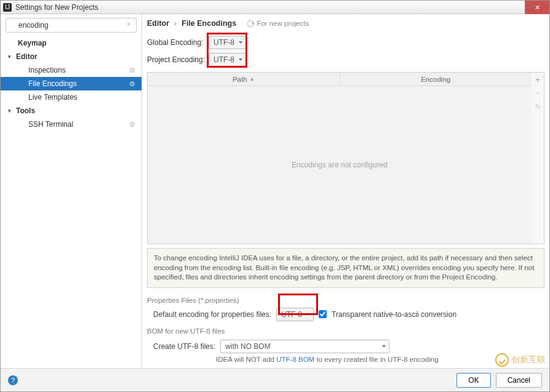 This screenshot has height=392, width=550. I want to click on transparent-ascii-label: Transparent native-to-ascii conversion, so click(394, 314).